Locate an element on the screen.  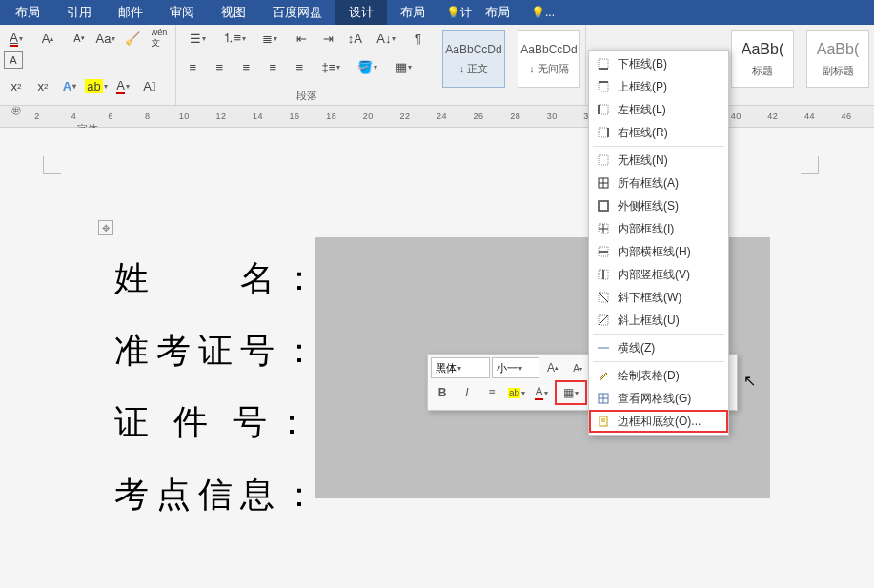
ctx-bb: 下框线(B) is located at coordinates (659, 64).